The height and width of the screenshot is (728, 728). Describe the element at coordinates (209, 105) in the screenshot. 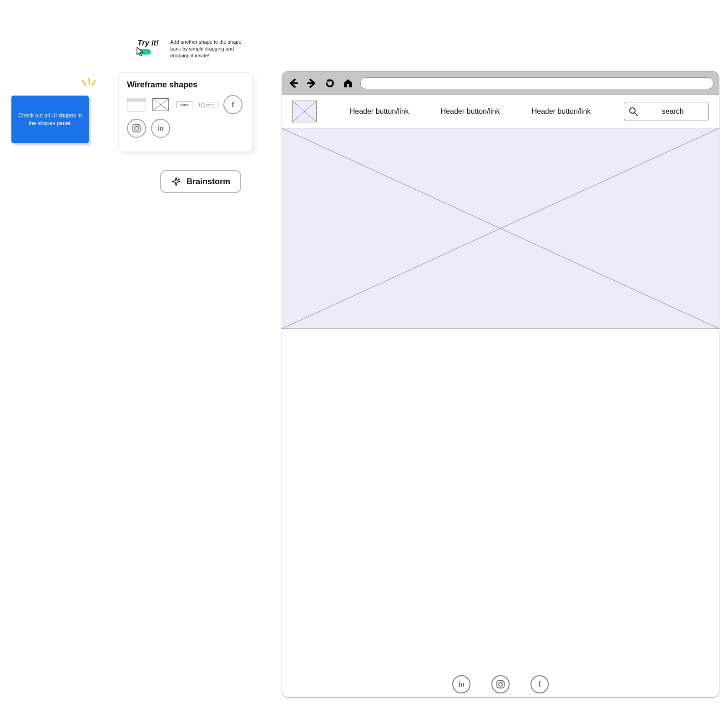

I see `shape-search-field: search` at that location.